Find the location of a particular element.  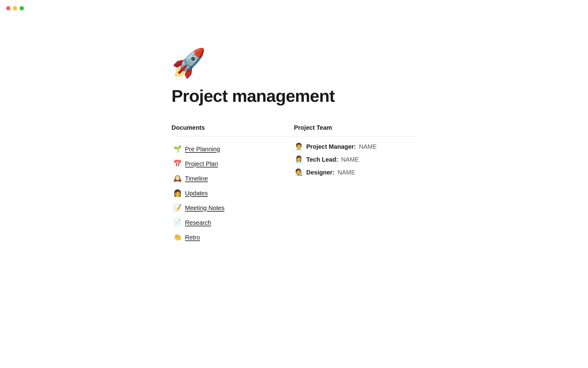

columns-container: Documents 🌱Pre Planning📅Project Plan🕰️Ti… is located at coordinates (294, 184).